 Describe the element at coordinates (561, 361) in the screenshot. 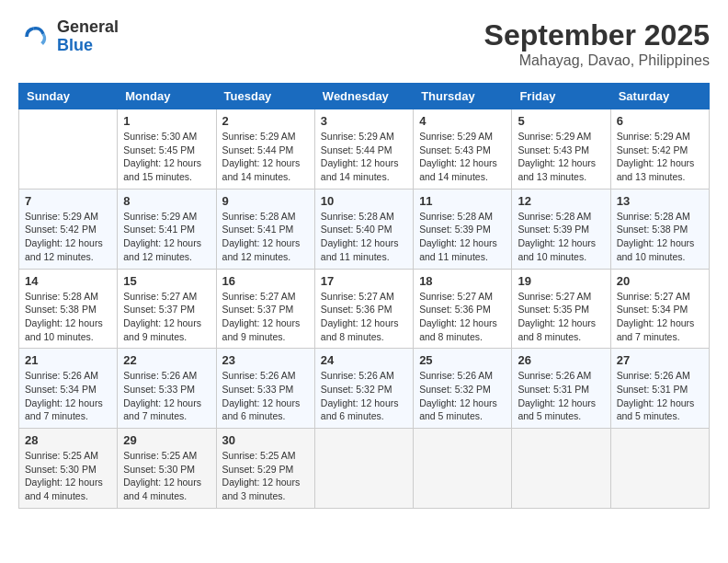

I see `day-number: 26` at that location.